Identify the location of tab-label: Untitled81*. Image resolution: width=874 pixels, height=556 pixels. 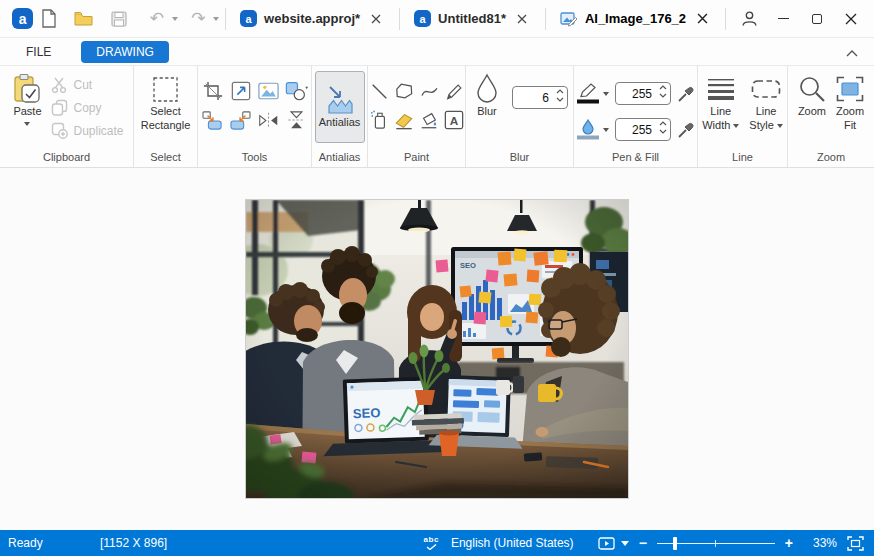
(472, 18).